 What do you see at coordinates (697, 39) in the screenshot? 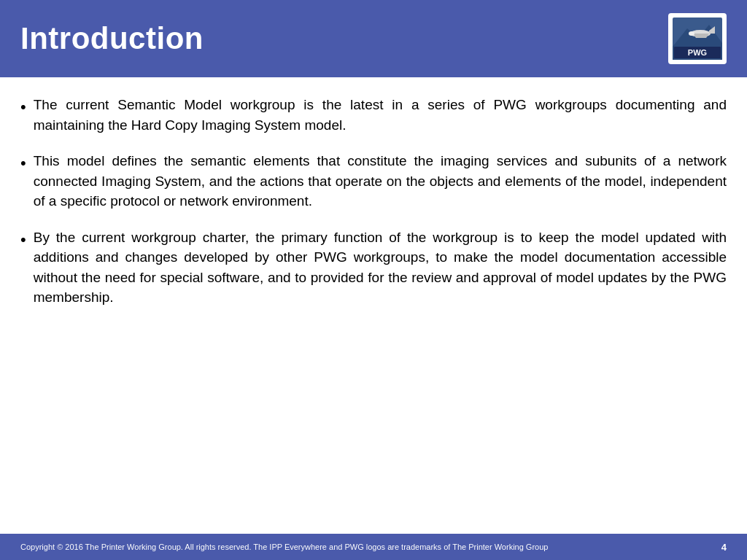
I see `pwg-logo-svg: PWG` at bounding box center [697, 39].